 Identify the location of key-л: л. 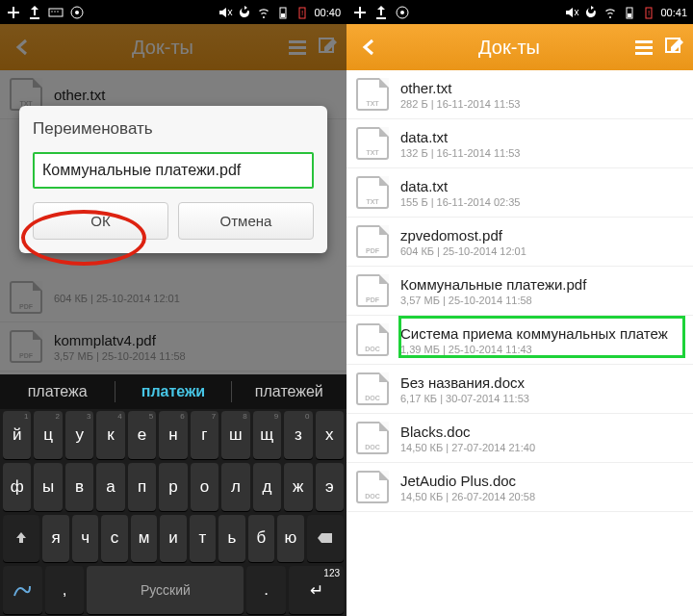
(235, 487).